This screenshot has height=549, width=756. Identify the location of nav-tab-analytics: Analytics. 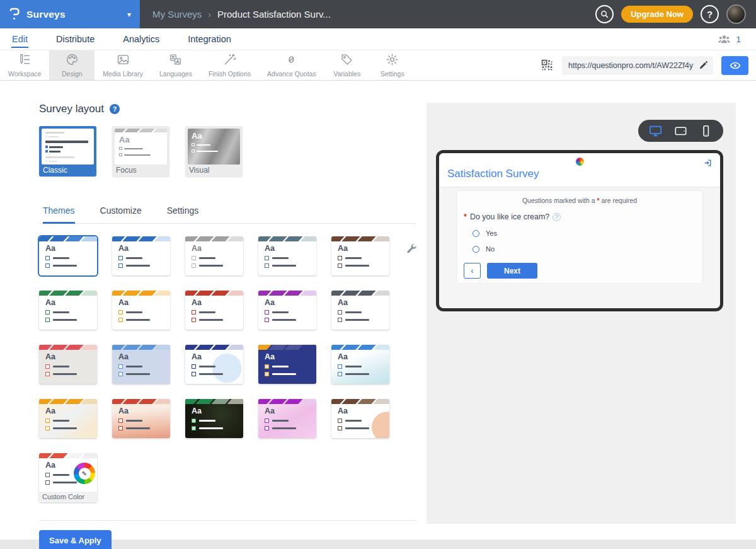
(141, 39).